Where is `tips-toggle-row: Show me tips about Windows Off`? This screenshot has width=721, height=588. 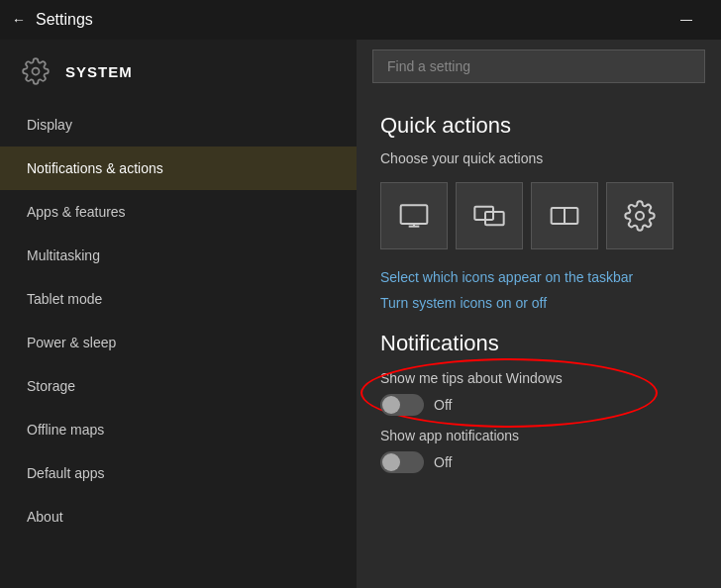 tips-toggle-row: Show me tips about Windows Off is located at coordinates (539, 393).